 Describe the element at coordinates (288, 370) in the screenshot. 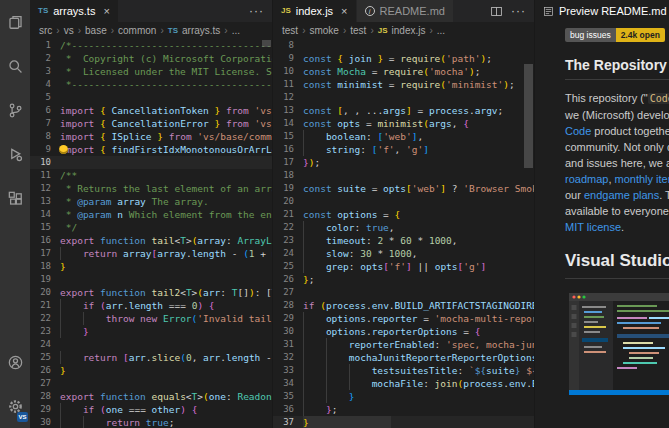

I see `line-number: 33` at that location.